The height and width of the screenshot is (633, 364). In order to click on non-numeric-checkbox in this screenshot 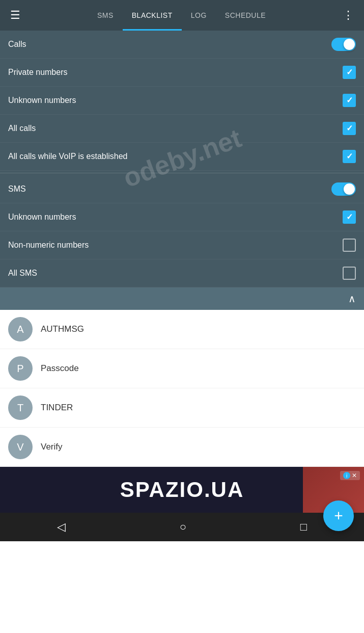, I will do `click(349, 245)`.